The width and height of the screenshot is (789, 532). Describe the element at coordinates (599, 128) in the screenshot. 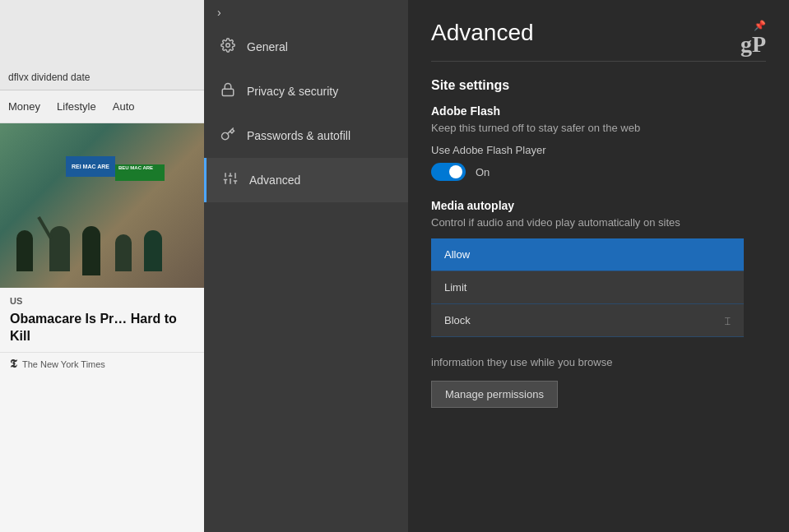

I see `adobe-flash-desc: Keep this turned off to stay safer on th…` at that location.